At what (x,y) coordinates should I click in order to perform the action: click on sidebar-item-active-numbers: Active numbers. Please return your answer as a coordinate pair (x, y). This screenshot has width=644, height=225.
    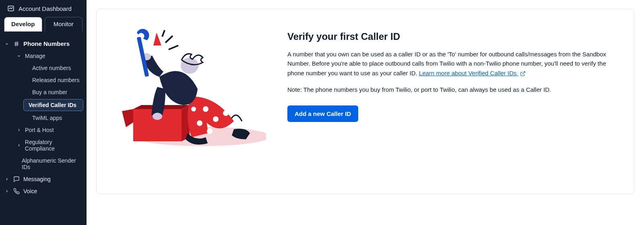
    Looking at the image, I should click on (43, 68).